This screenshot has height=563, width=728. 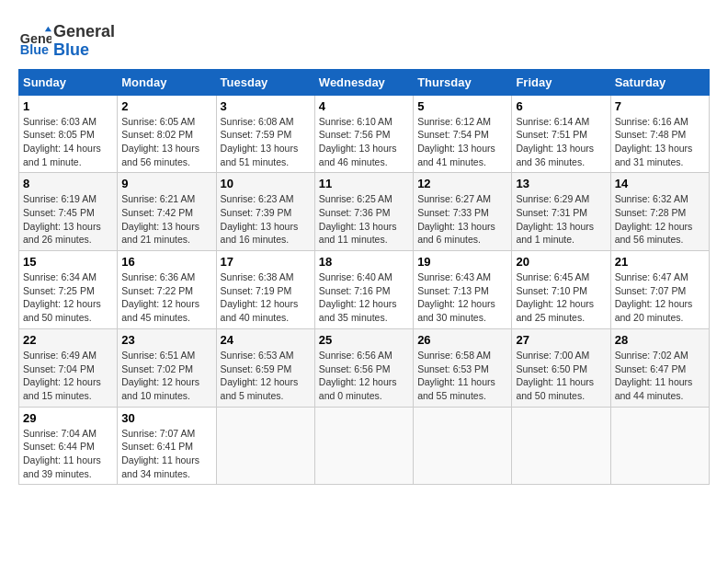 What do you see at coordinates (462, 261) in the screenshot?
I see `day-number: 19` at bounding box center [462, 261].